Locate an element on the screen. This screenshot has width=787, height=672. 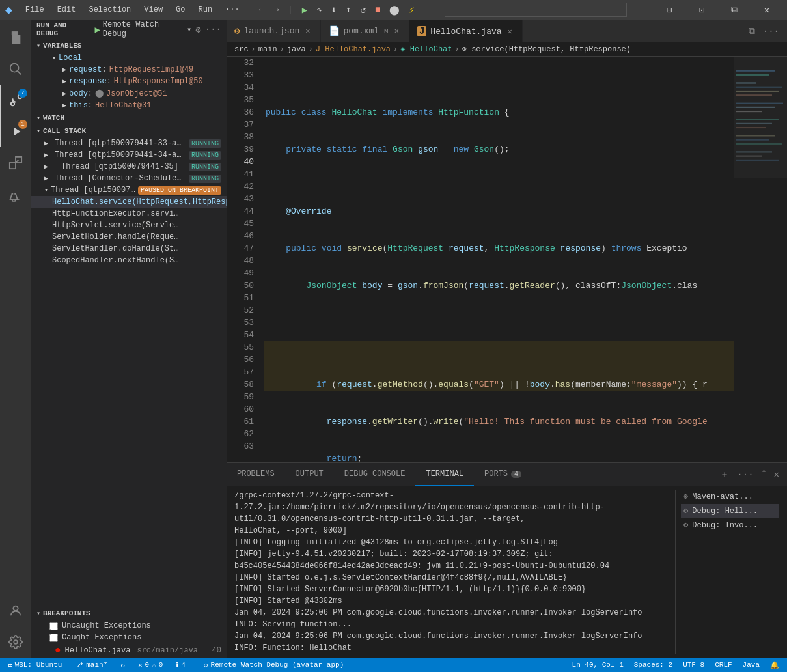
panel-tab-terminal: TERMINAL is located at coordinates (445, 474).